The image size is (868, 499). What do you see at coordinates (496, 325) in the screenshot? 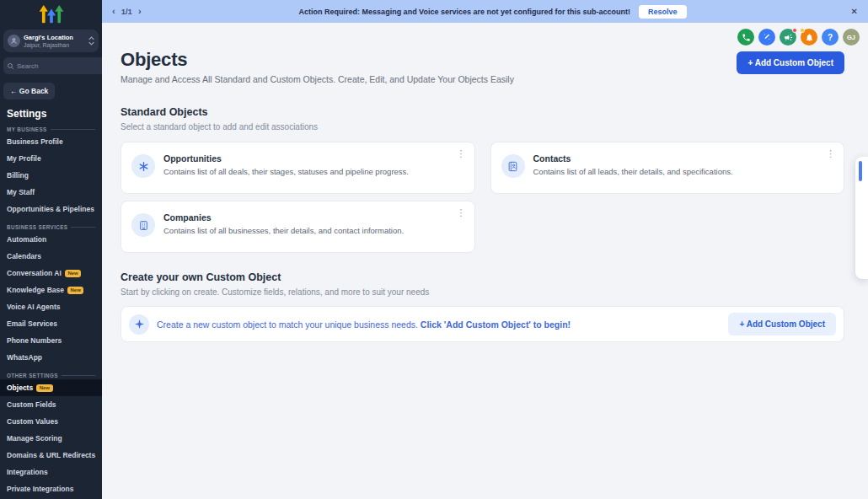
I see `cta-text-bold: Click 'Add Custom Object' to begin!` at bounding box center [496, 325].